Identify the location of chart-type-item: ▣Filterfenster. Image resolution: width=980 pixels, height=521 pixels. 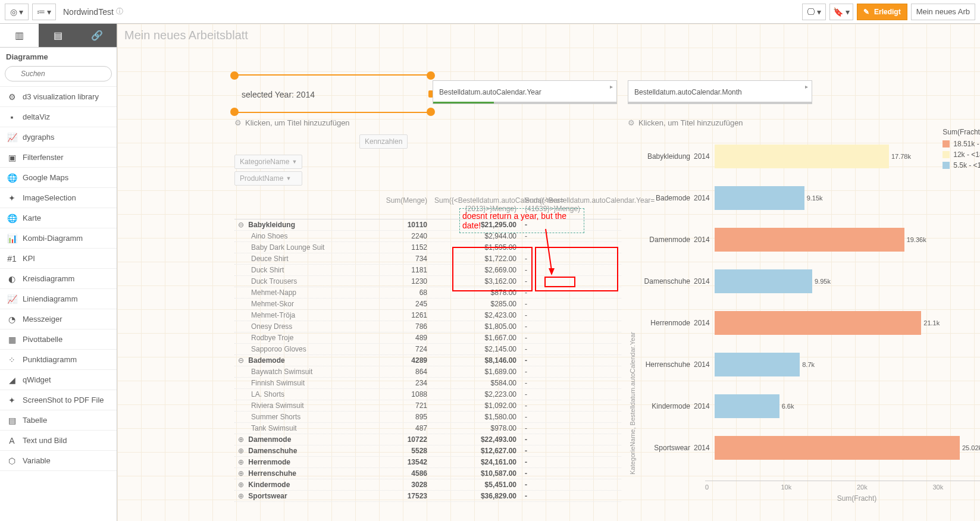
(58, 158).